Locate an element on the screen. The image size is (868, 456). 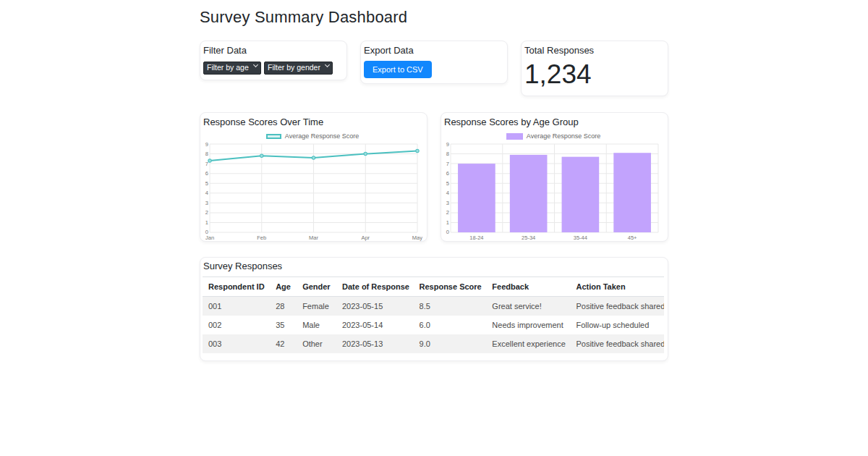
svg-text: May is located at coordinates (417, 237).